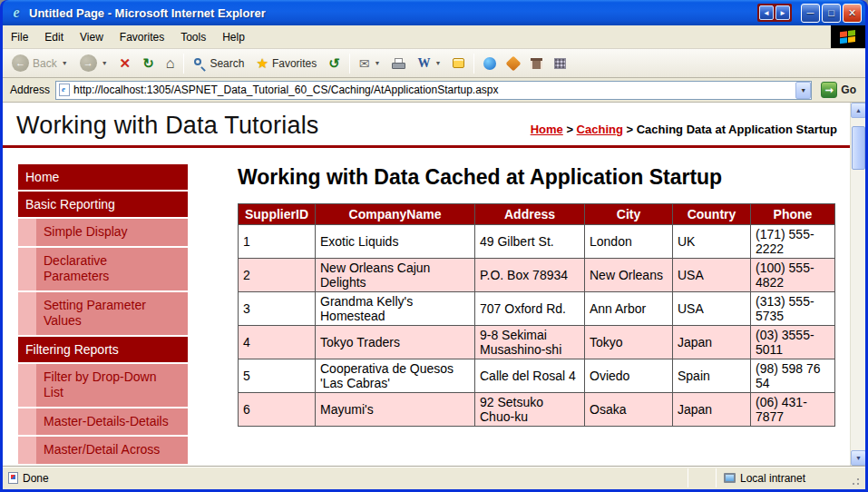 This screenshot has height=492, width=868. I want to click on cell-city: Oviedo, so click(629, 376).